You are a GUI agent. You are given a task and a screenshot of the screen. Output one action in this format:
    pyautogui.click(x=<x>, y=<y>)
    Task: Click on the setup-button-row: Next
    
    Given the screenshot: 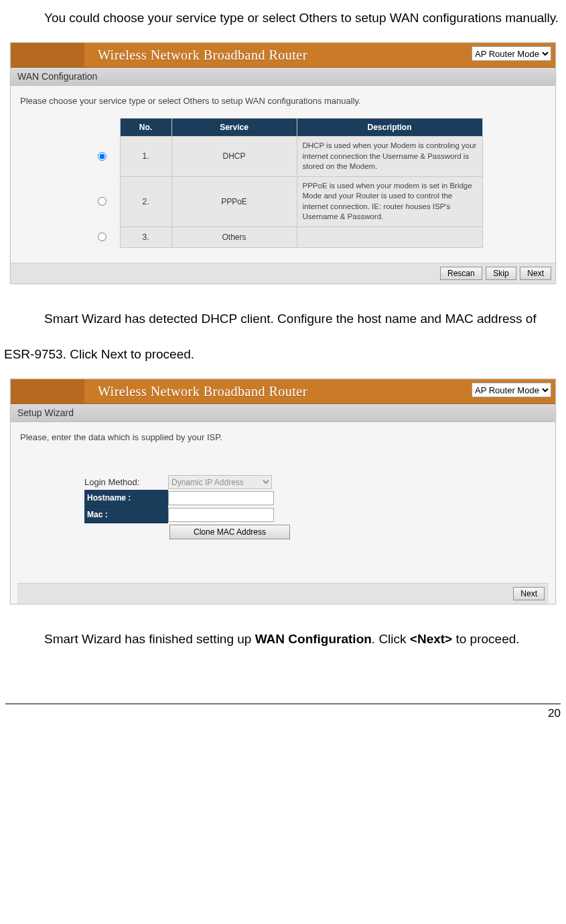 What is the action you would take?
    pyautogui.click(x=283, y=594)
    